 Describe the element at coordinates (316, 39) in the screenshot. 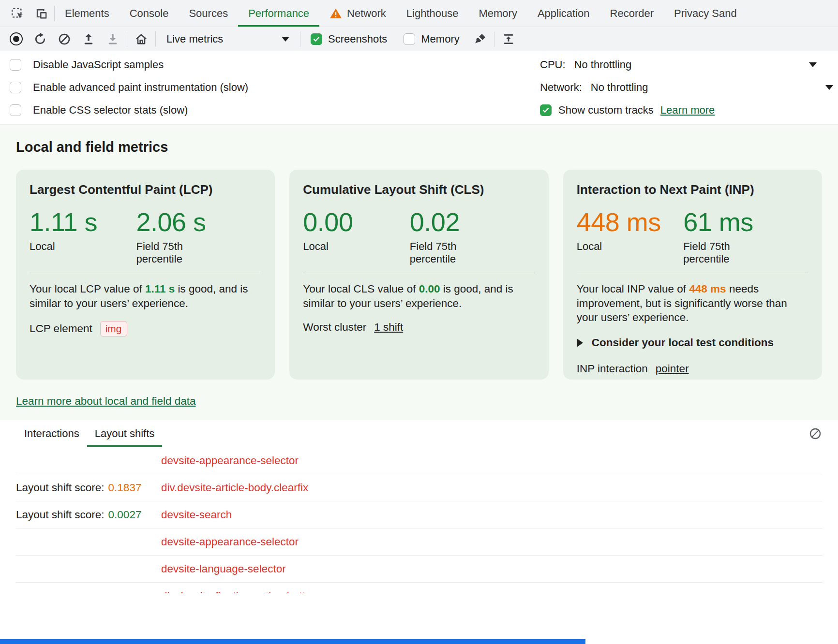

I see `screenshots-checkbox` at that location.